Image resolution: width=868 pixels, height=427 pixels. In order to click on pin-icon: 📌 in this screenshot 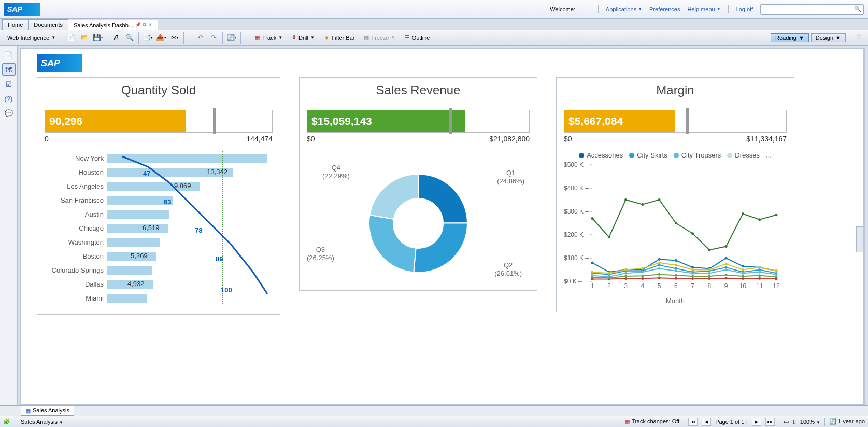, I will do `click(138, 25)`.